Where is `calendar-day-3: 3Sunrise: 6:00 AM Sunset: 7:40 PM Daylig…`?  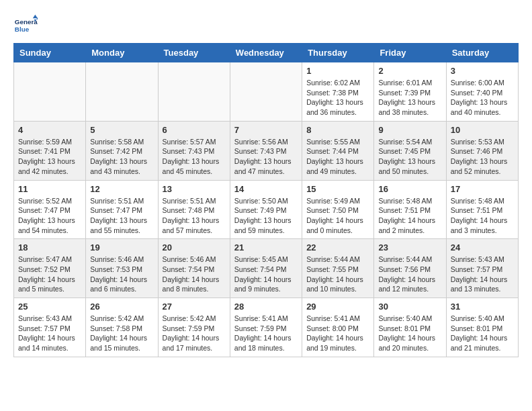
calendar-day-3: 3Sunrise: 6:00 AM Sunset: 7:40 PM Daylig… is located at coordinates (482, 92).